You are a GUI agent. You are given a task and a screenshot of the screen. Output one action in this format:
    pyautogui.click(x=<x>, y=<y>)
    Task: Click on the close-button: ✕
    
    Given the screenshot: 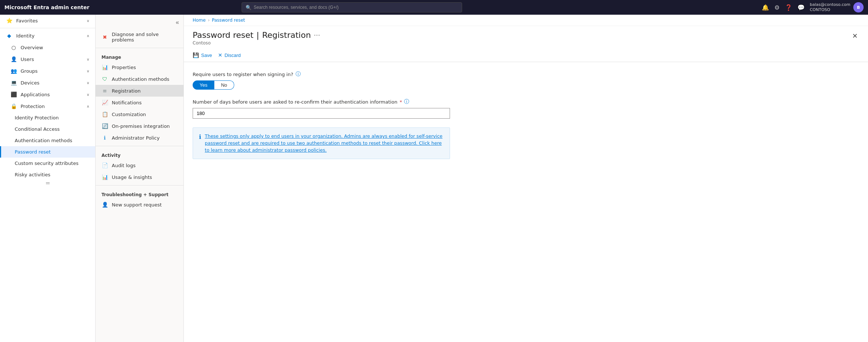 What is the action you would take?
    pyautogui.click(x=855, y=36)
    